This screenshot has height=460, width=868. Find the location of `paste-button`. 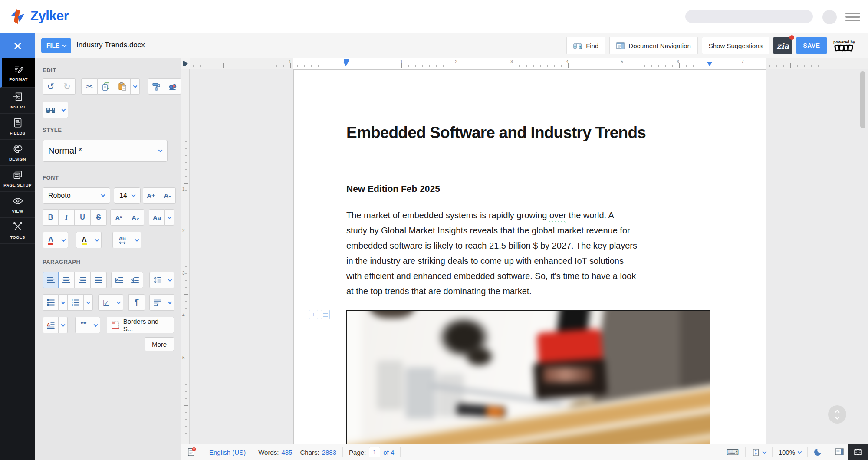

paste-button is located at coordinates (122, 86).